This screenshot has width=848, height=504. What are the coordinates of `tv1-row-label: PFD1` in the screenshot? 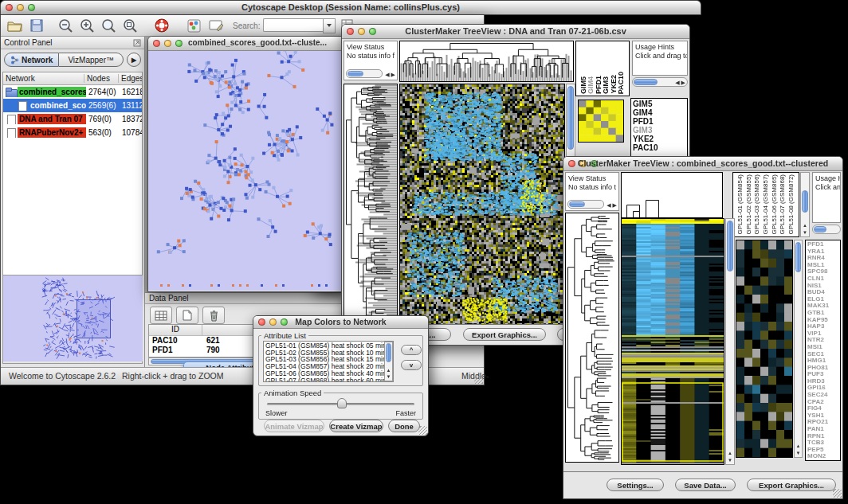 It's located at (659, 121).